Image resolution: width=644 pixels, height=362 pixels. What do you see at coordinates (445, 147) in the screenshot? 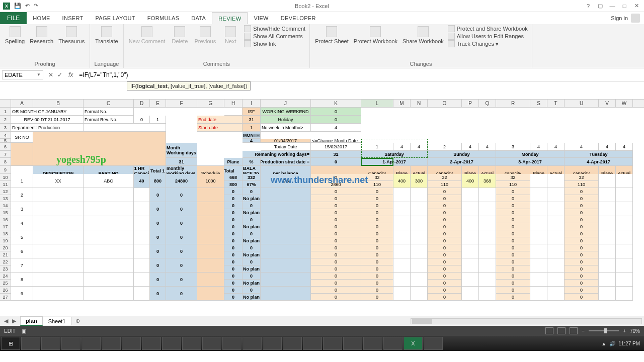
I see `cell: 2` at bounding box center [445, 147].